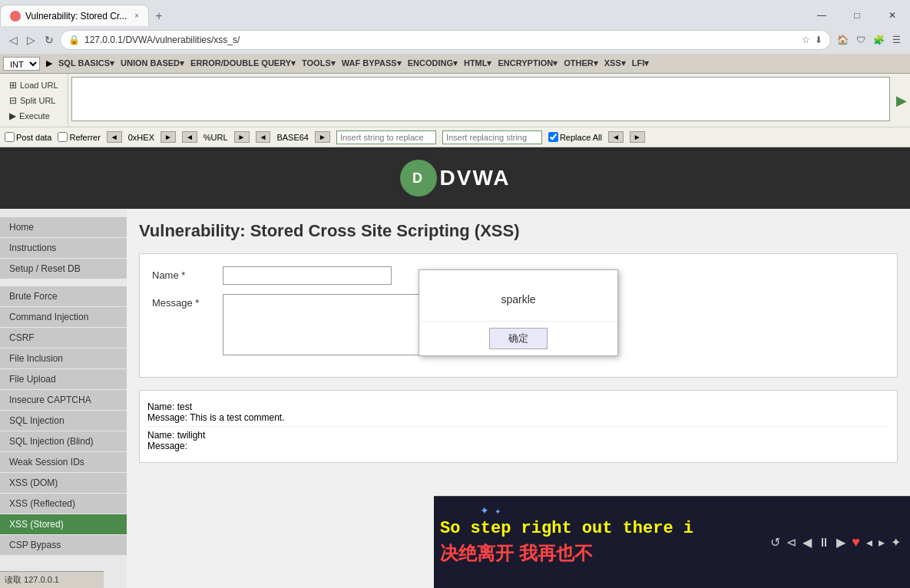 This screenshot has height=588, width=910. Describe the element at coordinates (63, 483) in the screenshot. I see `nav-xss-dom: XSS (DOM)` at that location.